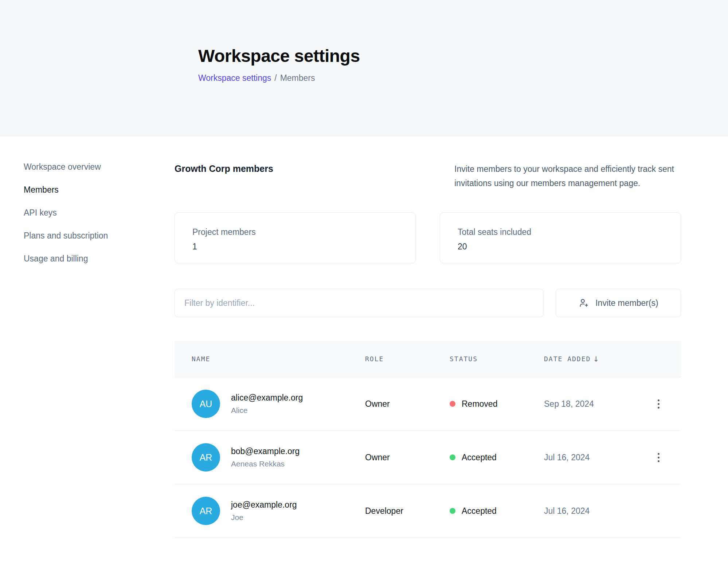  Describe the element at coordinates (99, 236) in the screenshot. I see `sidebar-item-plans-and-subscription: Plans and subscription` at that location.